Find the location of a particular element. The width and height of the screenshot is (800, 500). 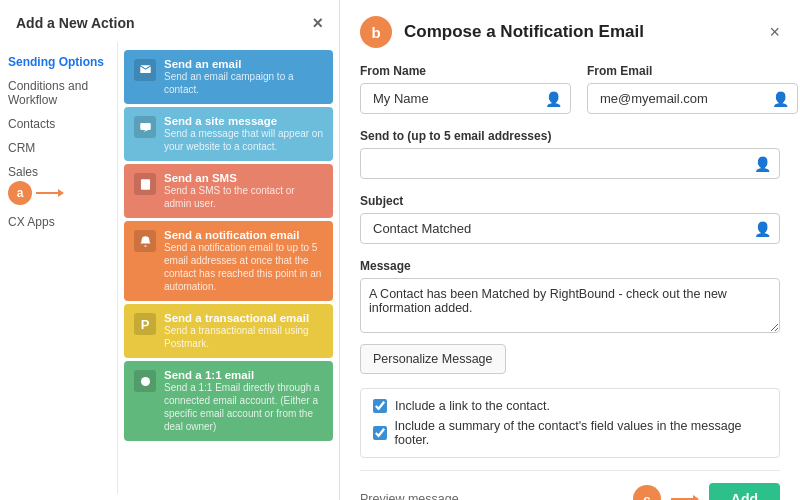

from-email-person-icon: 👤 is located at coordinates (780, 99).